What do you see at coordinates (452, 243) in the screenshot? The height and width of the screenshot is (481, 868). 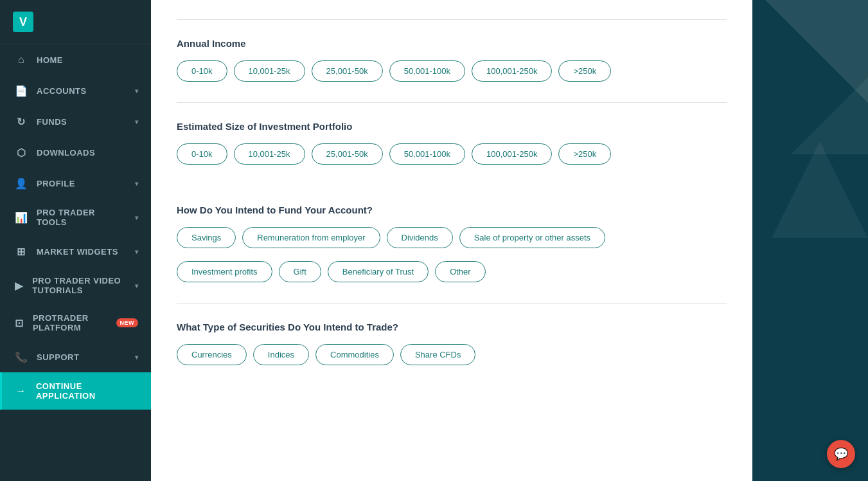 I see `fund-account-section: How Do You Intend to Fund Your Account? …` at bounding box center [452, 243].